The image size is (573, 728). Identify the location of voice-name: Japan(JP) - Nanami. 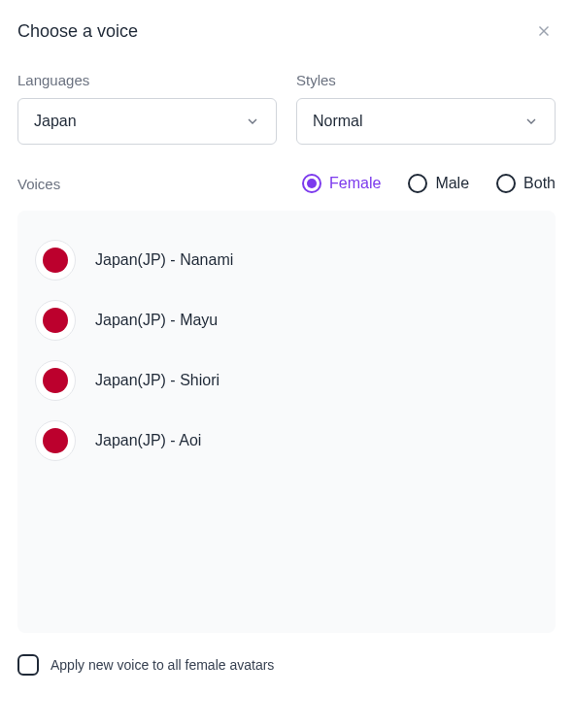
(164, 260).